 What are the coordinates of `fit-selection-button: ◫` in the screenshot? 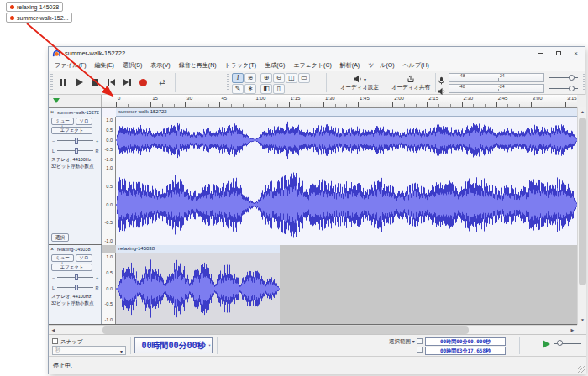 It's located at (291, 78).